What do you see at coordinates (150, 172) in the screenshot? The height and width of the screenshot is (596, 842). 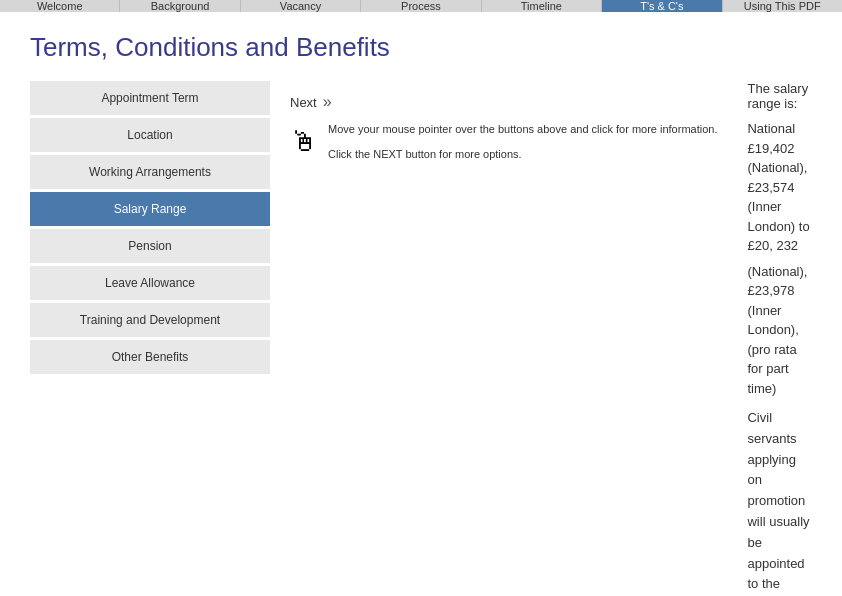 I see `sidebar-btn-working-arrangements: Working Arrangements` at bounding box center [150, 172].